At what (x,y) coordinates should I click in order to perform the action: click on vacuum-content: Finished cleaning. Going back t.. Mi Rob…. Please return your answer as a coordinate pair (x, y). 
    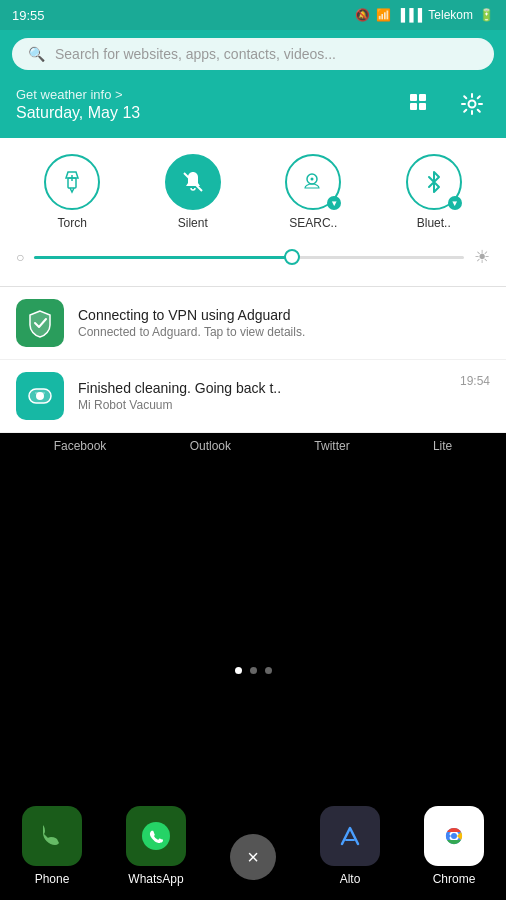
    Looking at the image, I should click on (262, 396).